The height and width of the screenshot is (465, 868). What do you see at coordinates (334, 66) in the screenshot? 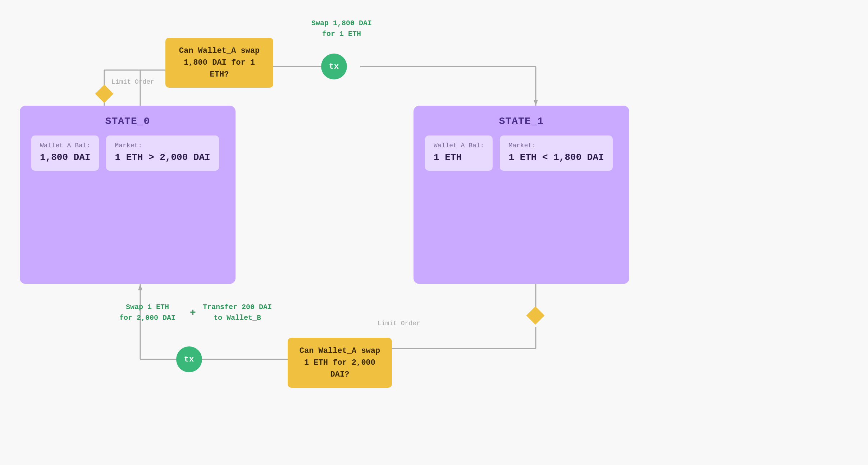
I see `tx-circle-top: tx` at bounding box center [334, 66].